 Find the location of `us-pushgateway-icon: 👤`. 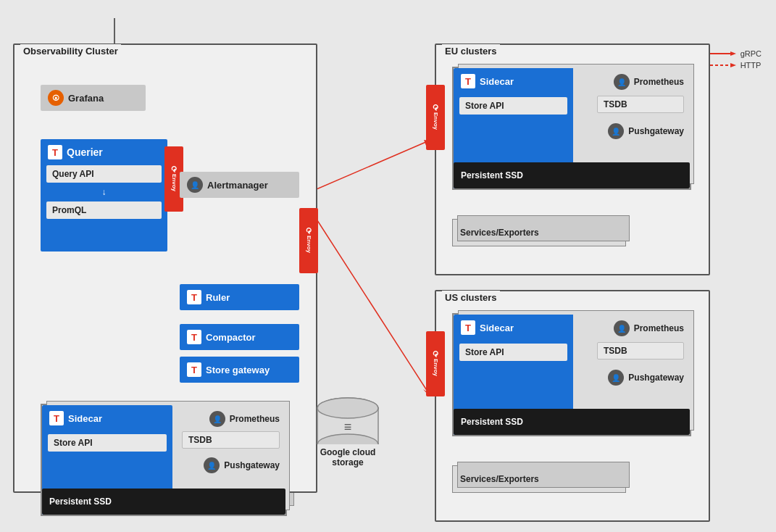

us-pushgateway-icon: 👤 is located at coordinates (616, 378).